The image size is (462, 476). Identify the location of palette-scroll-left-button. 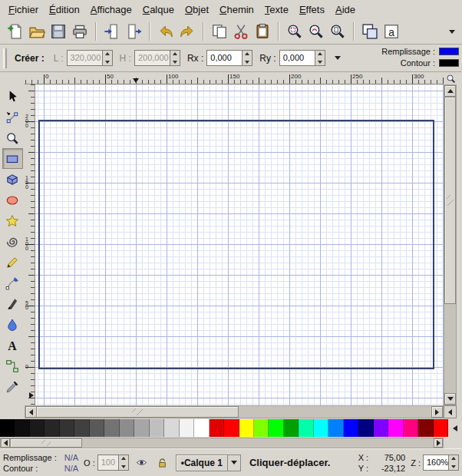
(5, 443).